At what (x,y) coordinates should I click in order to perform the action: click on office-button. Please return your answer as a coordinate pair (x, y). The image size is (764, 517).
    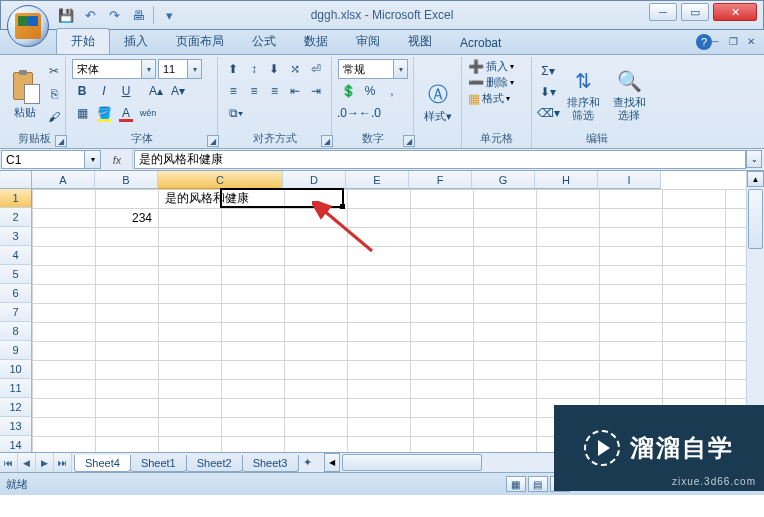
    Looking at the image, I should click on (28, 26).